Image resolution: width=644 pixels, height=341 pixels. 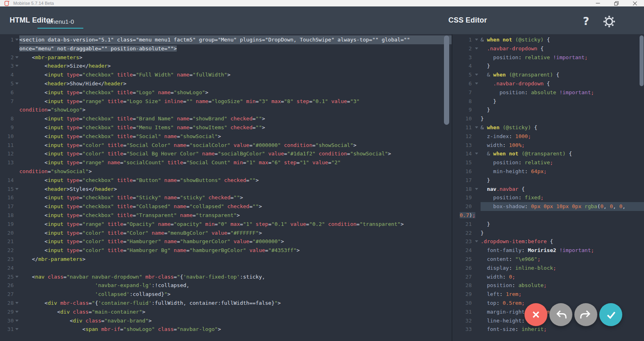 What do you see at coordinates (235, 110) in the screenshot?
I see `code-text: condition="showLogo">` at bounding box center [235, 110].